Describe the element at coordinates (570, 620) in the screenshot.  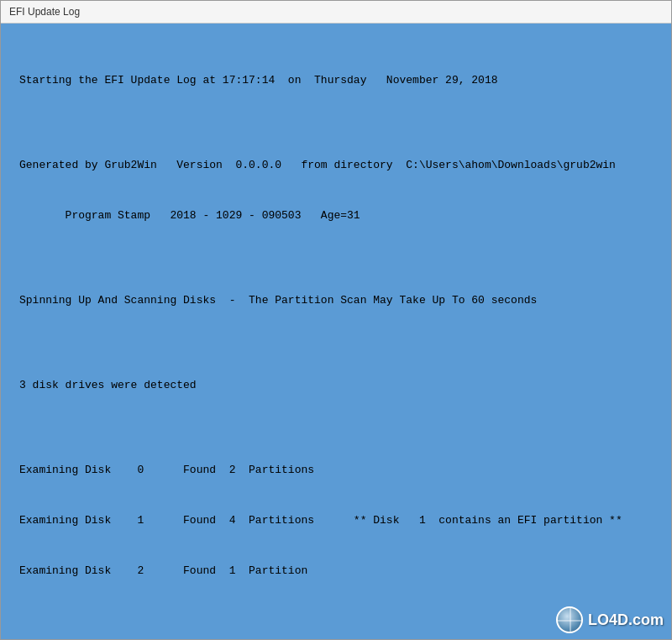
I see `watermark-globe-icon` at that location.